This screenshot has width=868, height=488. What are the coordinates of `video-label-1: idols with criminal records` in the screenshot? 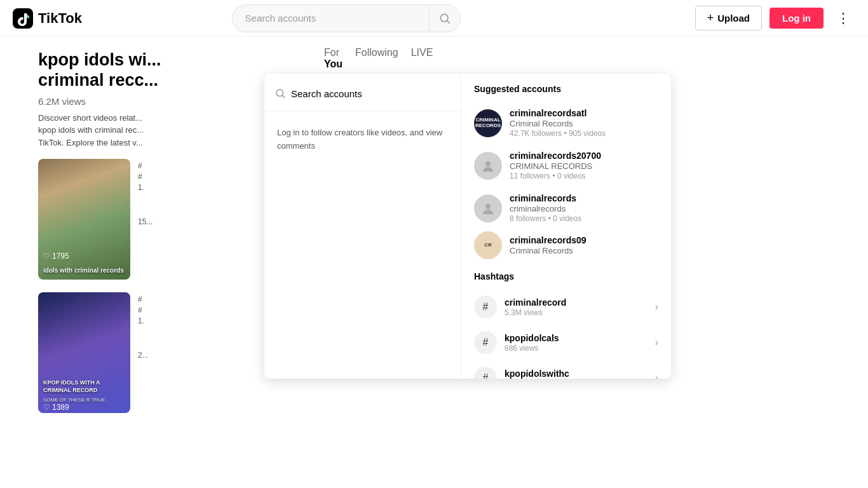 It's located at (84, 271).